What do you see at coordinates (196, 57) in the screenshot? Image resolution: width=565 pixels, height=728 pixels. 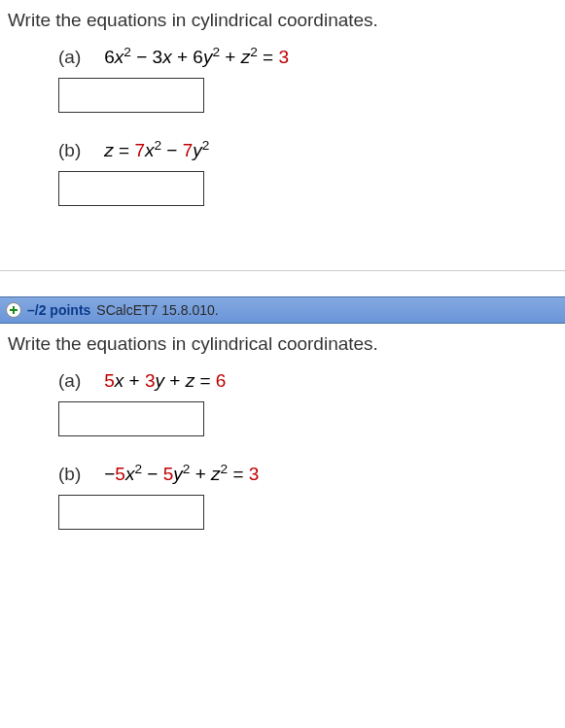 I see `equation-1a: 6x2 − 3x + 6y2 + z2 = 3` at bounding box center [196, 57].